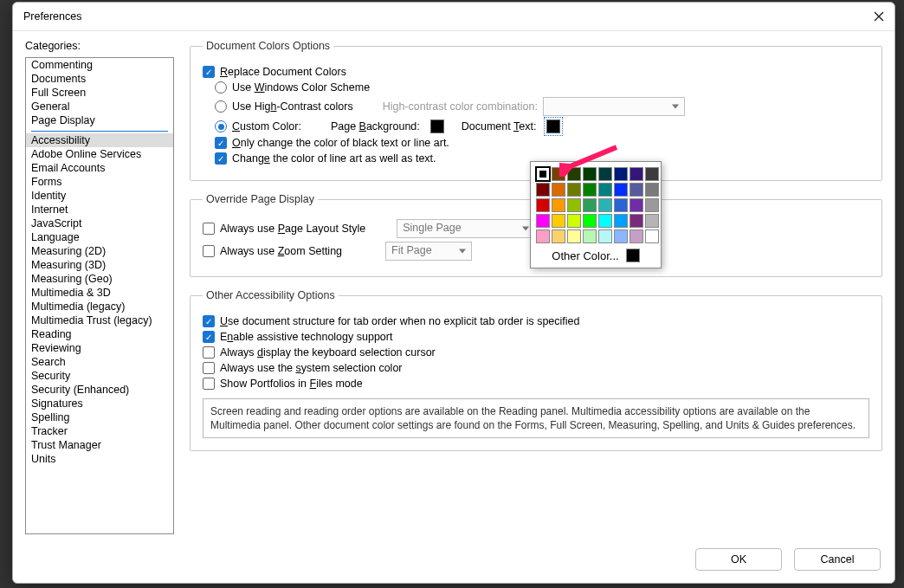 The width and height of the screenshot is (904, 588). I want to click on portfolios-checkbox, so click(209, 384).